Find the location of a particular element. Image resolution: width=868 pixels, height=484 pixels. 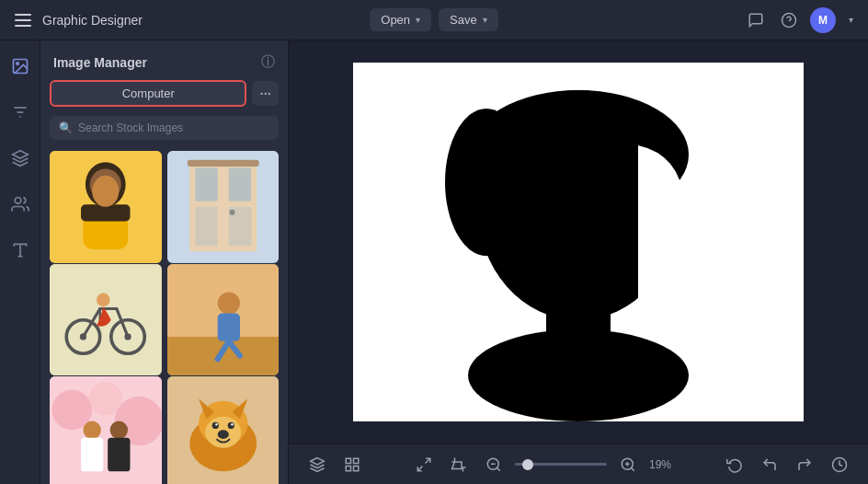

panel-tabs: Computer ··· is located at coordinates (164, 98).